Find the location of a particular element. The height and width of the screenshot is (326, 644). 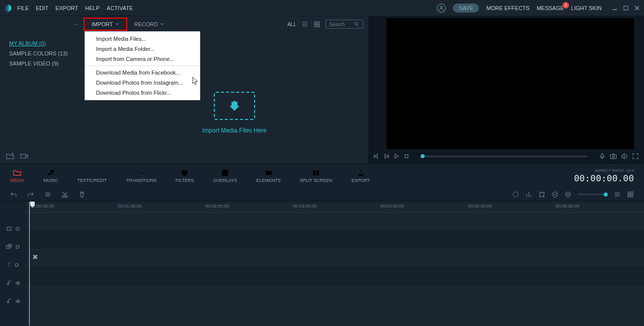

filter-all-label: ALL is located at coordinates (292, 24).